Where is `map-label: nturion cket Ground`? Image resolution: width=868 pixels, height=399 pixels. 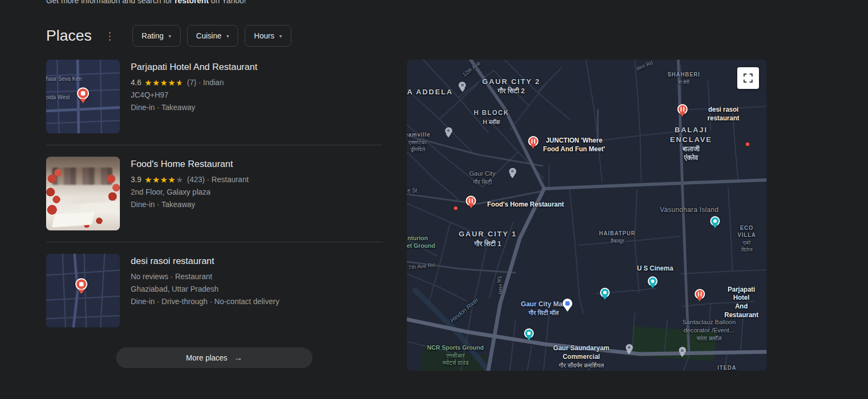
map-label: nturion cket Ground is located at coordinates (421, 242).